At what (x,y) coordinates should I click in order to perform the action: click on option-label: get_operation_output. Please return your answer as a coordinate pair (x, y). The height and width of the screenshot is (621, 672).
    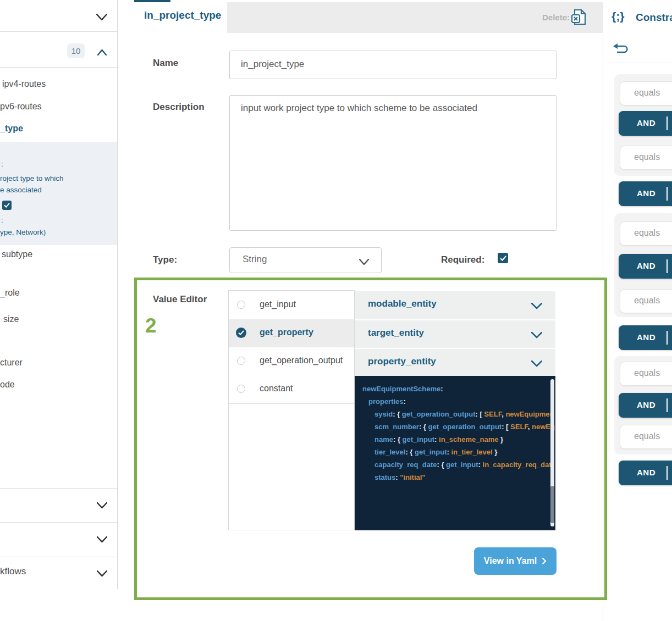
    Looking at the image, I should click on (301, 361).